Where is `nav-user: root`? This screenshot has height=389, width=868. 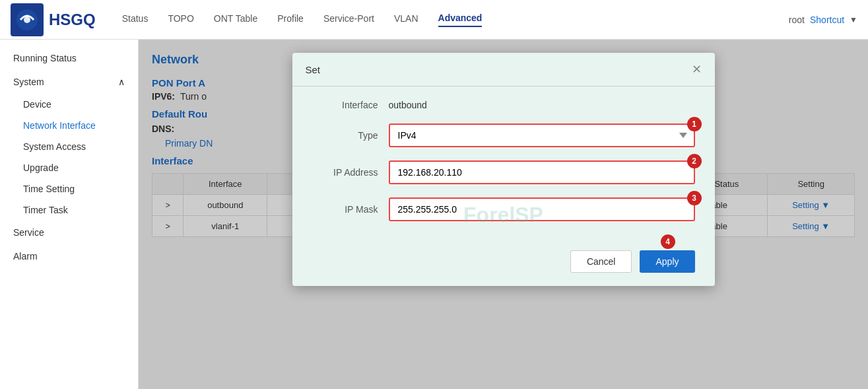 nav-user: root is located at coordinates (797, 20).